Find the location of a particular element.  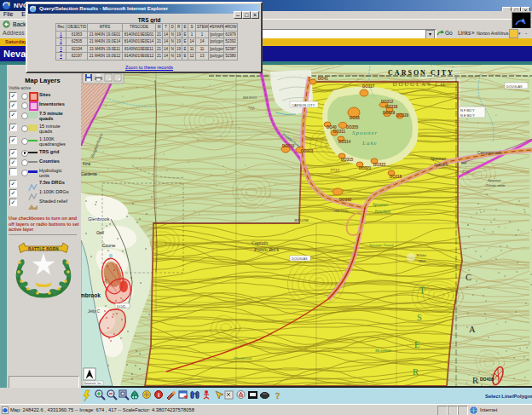

svg-text: 700 is located at coordinates (251, 107).